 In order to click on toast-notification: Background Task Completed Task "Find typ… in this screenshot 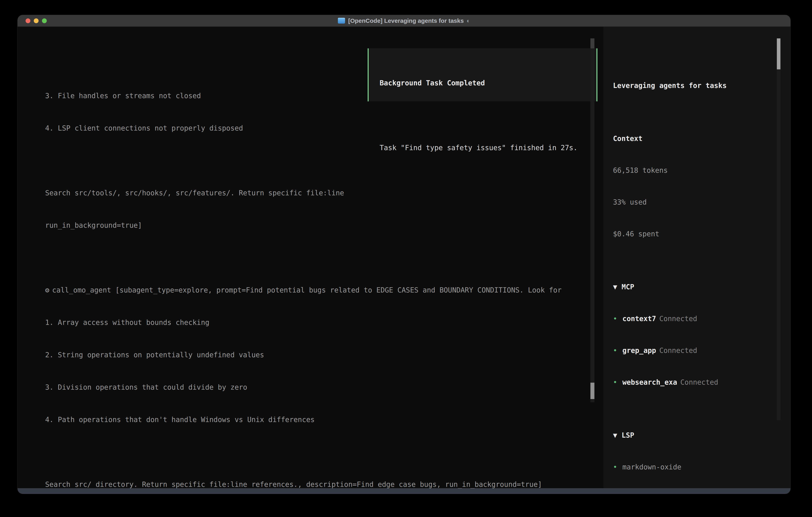, I will do `click(483, 75)`.